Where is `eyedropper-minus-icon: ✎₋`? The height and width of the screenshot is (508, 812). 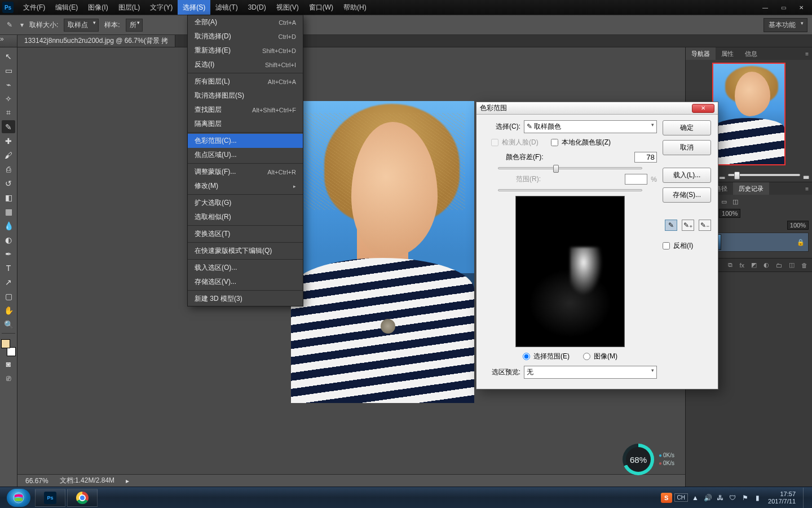
eyedropper-minus-icon: ✎₋ is located at coordinates (705, 225).